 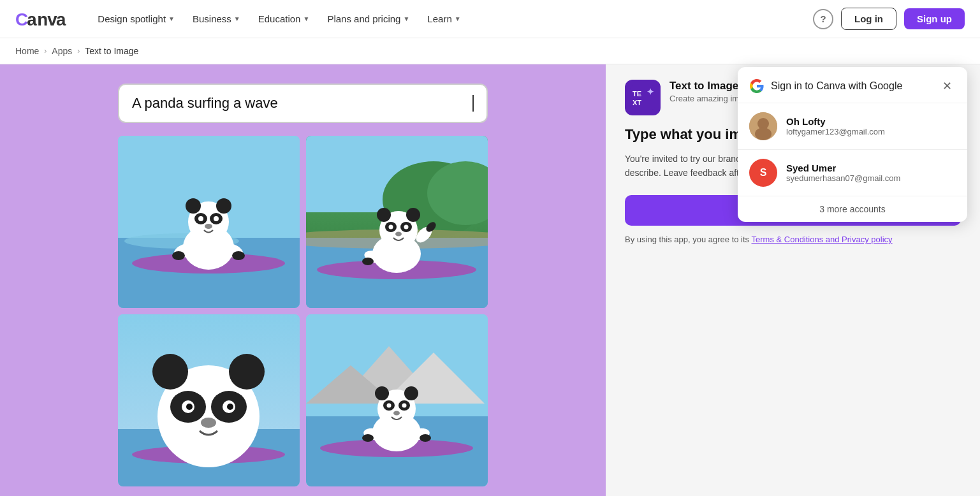 I want to click on nav-menu: Design spotlight ▼ Business ▼ Education …, so click(x=451, y=19).